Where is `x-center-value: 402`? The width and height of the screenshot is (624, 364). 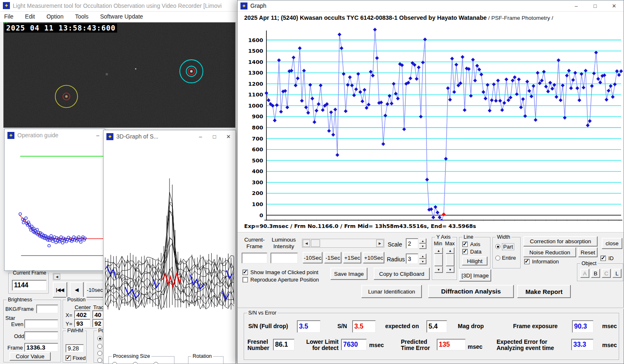
x-center-value: 402 is located at coordinates (82, 315).